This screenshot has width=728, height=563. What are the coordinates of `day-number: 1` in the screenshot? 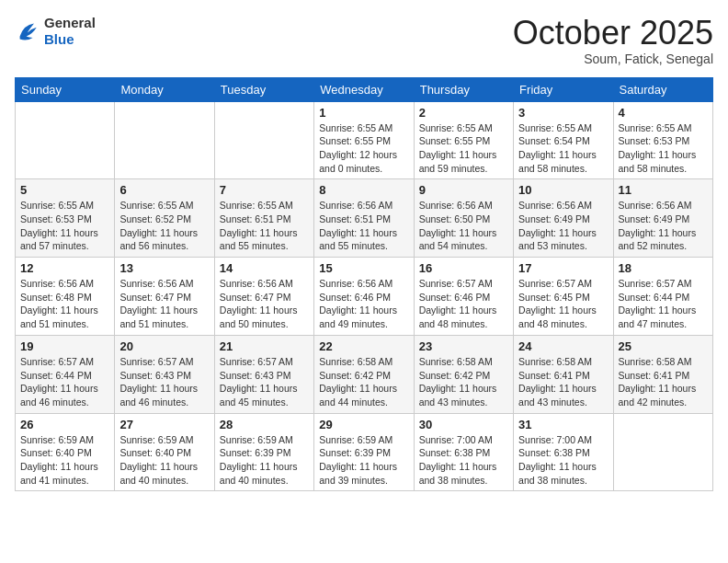 It's located at (364, 112).